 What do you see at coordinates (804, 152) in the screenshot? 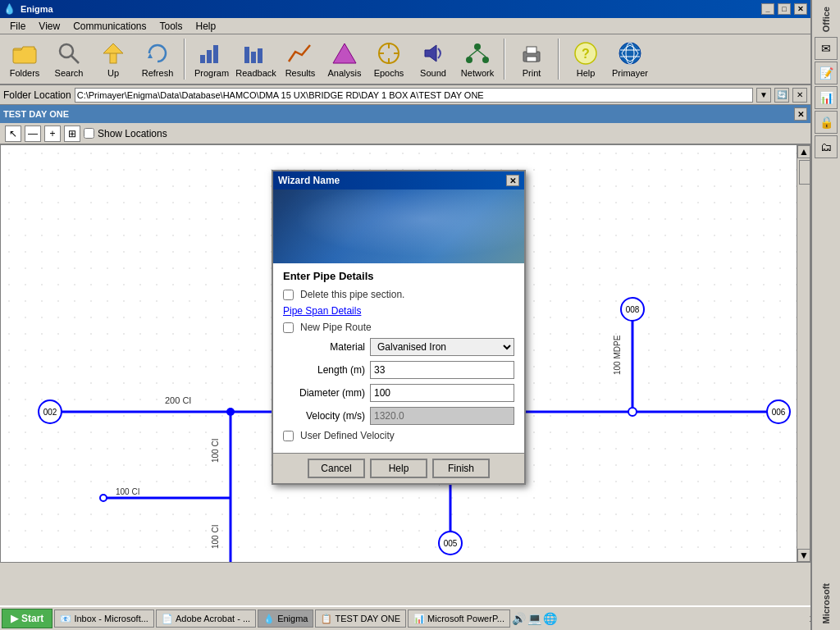
I see `scroll-up-button: ▲` at bounding box center [804, 152].